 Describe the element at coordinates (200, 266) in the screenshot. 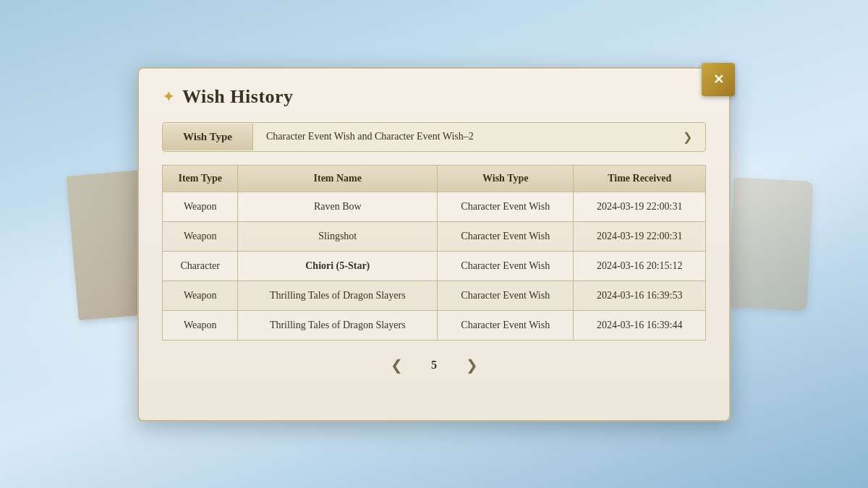

I see `cell-item-type: Character` at that location.